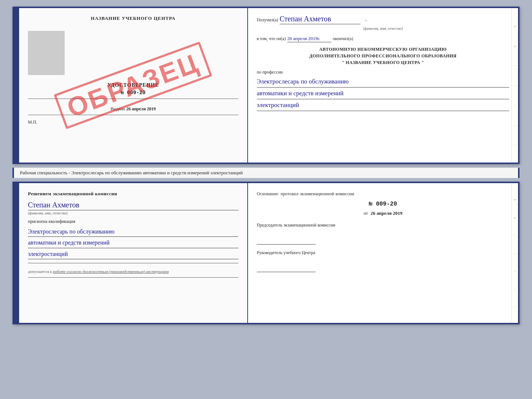 Image resolution: width=532 pixels, height=399 pixels. What do you see at coordinates (132, 173) in the screenshot?
I see `middle-strip-text: Рабочая специальность - Электрослесарь п…` at bounding box center [132, 173].